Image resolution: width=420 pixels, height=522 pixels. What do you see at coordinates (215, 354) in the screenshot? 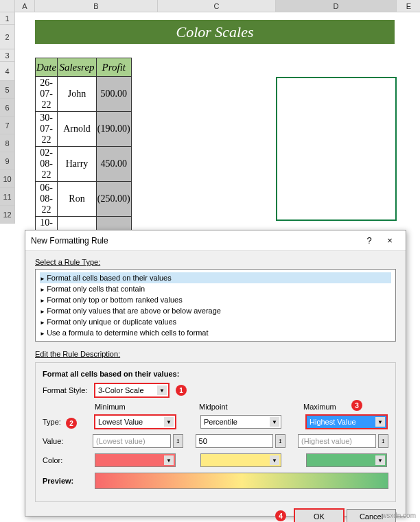
I see `edit-rule-label: Edit the Rule Description:` at bounding box center [215, 354].